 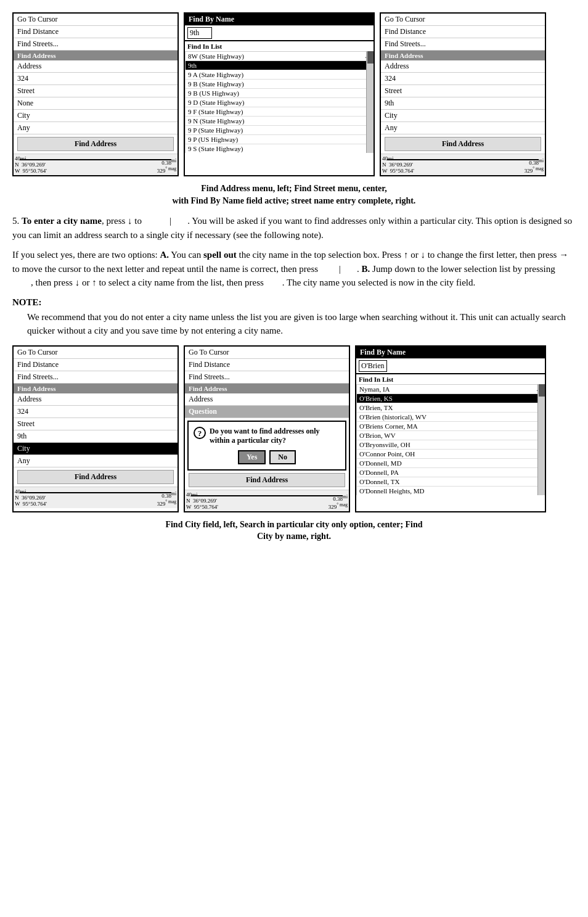 What do you see at coordinates (451, 464) in the screenshot?
I see `list-item-8-r2: O'Donnell, MD` at bounding box center [451, 464].